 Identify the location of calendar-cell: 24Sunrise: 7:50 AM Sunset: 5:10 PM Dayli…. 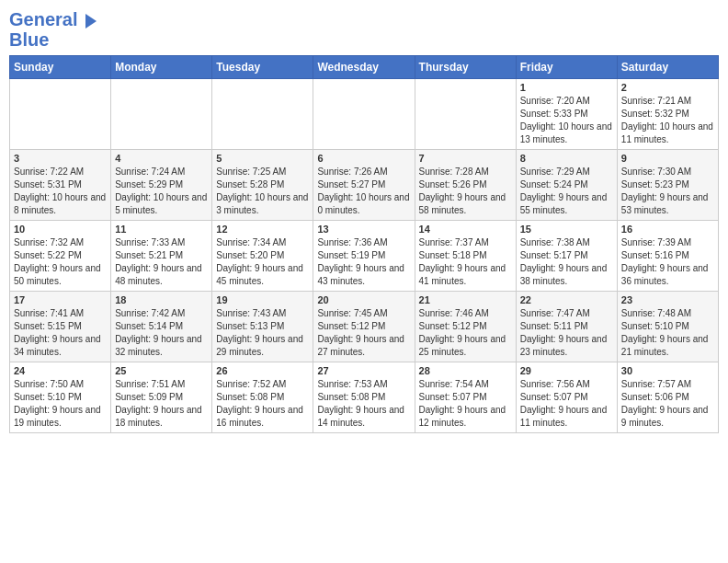
(61, 397).